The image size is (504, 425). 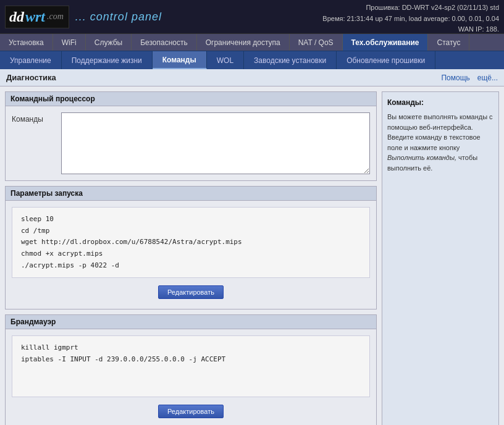 What do you see at coordinates (252, 17) in the screenshot?
I see `header: ddwrt.com ... control panel Прошивка: DD…` at bounding box center [252, 17].